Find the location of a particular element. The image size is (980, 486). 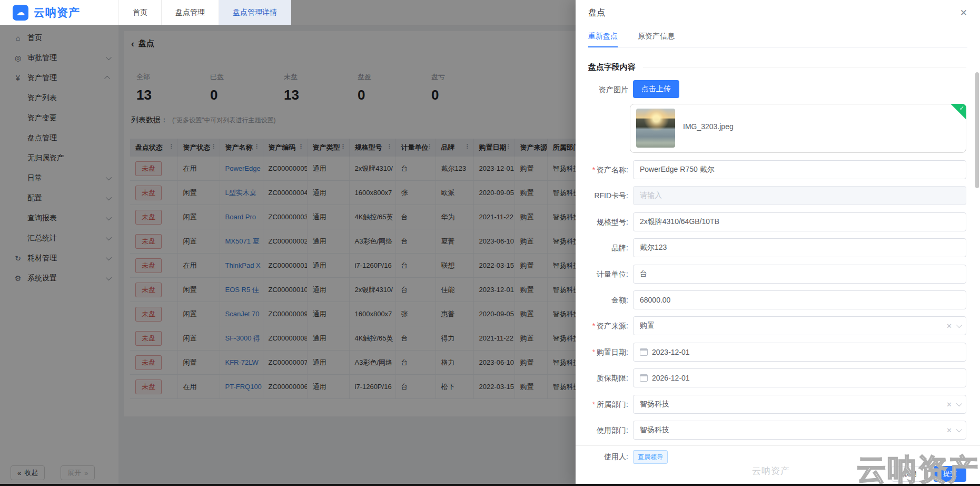

field-label: *购置日期: is located at coordinates (605, 352).